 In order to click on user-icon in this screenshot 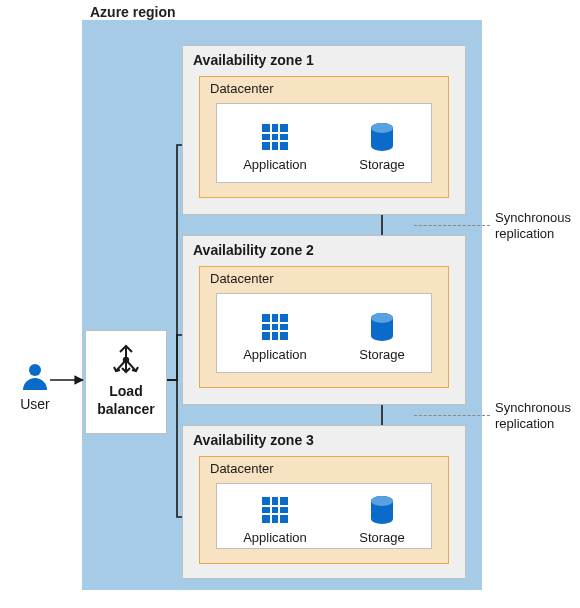, I will do `click(35, 376)`.